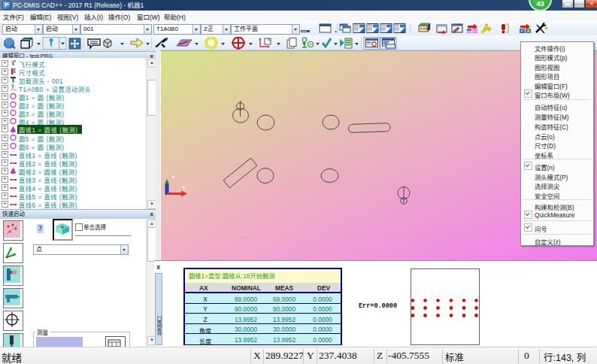  Describe the element at coordinates (529, 31) in the screenshot. I see `svg-text: X` at that location.